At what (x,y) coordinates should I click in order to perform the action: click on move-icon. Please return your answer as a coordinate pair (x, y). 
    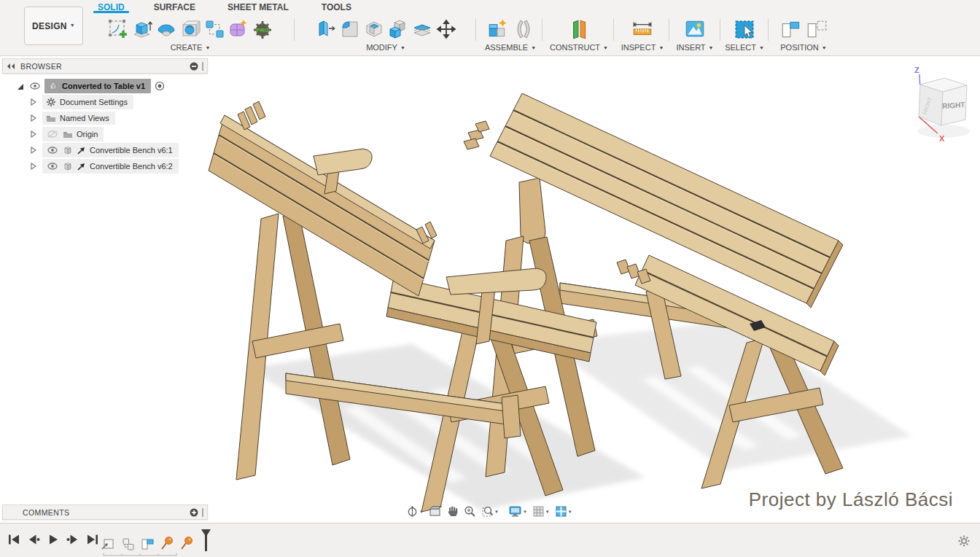
    Looking at the image, I should click on (446, 29).